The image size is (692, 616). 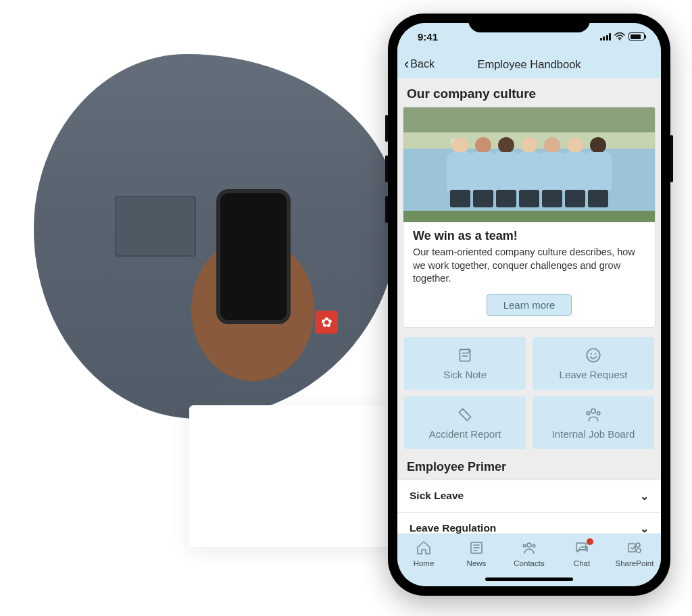 I want to click on accordion-item-sick-leave: Sick Leave⌄, so click(x=529, y=496).